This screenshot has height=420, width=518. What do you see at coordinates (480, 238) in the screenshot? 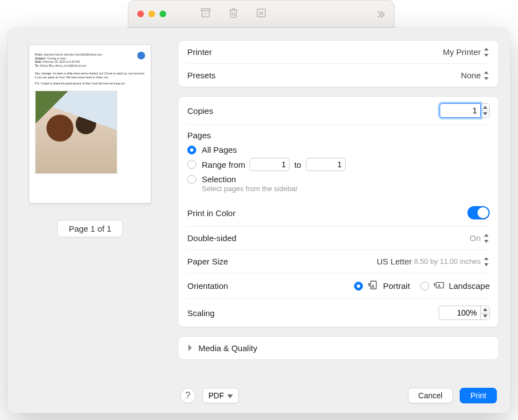
I see `double-sided-popup: On` at bounding box center [480, 238].